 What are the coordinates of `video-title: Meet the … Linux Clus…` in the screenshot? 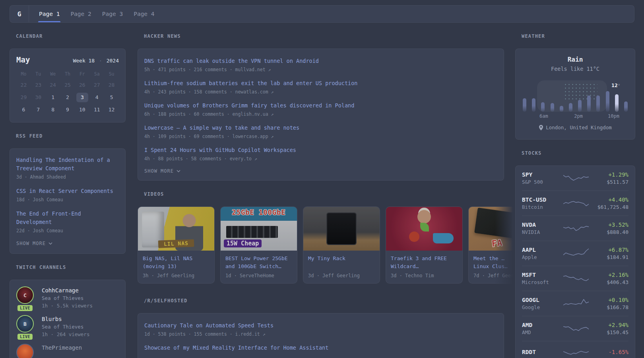 It's located at (493, 263).